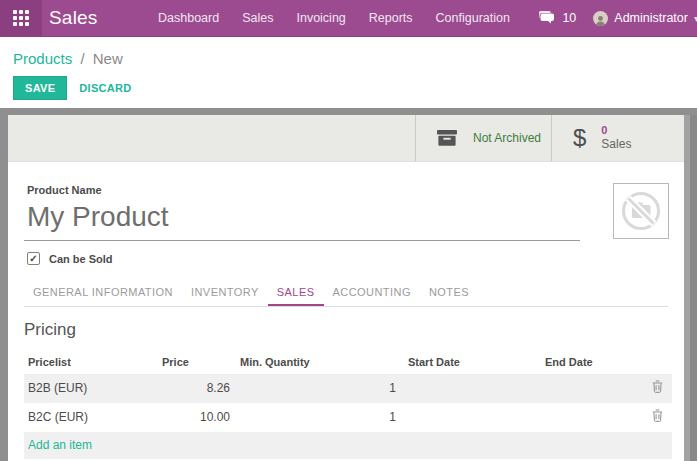  Describe the element at coordinates (21, 18) in the screenshot. I see `apps-menu-button` at that location.